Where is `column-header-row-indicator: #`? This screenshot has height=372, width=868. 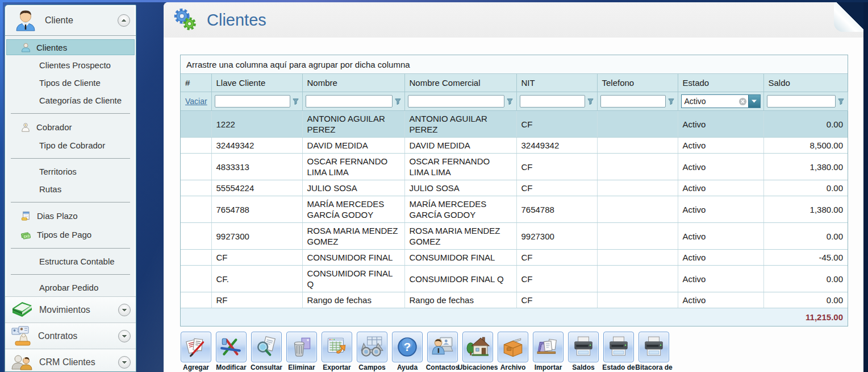
column-header-row-indicator: # is located at coordinates (196, 83).